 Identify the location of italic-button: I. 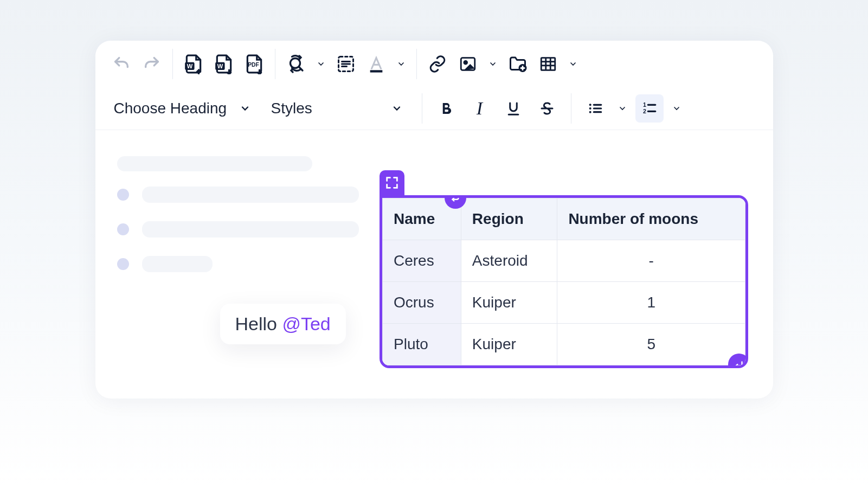
(480, 108).